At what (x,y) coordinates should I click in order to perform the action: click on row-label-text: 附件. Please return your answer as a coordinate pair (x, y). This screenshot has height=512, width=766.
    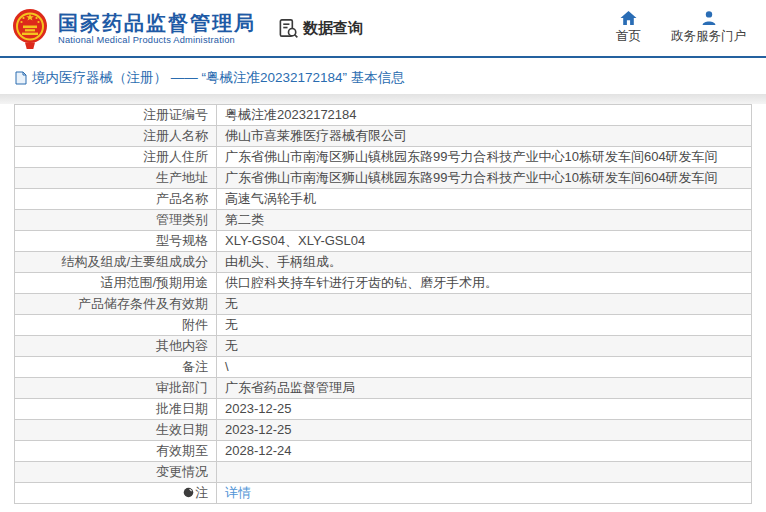
    Looking at the image, I should click on (195, 324).